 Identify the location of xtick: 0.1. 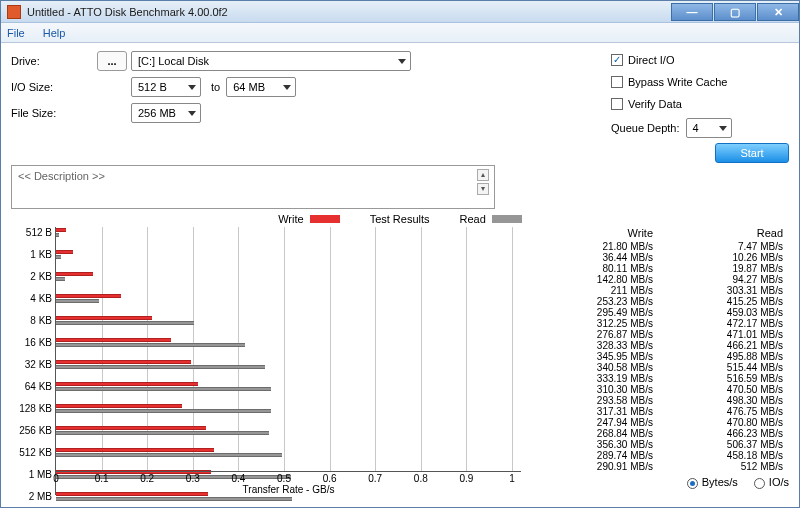
(102, 478).